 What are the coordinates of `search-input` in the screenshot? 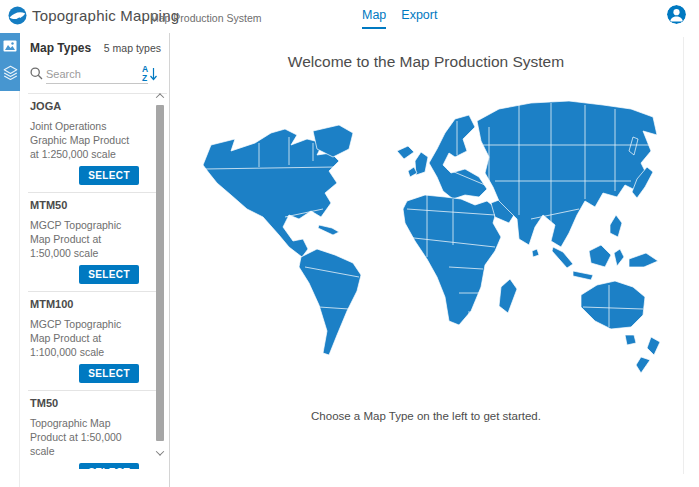 It's located at (97, 74).